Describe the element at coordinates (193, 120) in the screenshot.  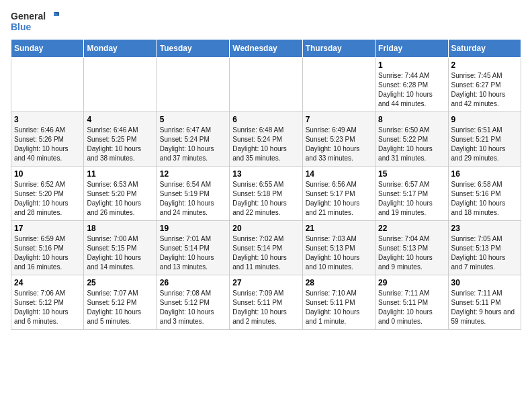
I see `day-number: 5` at that location.